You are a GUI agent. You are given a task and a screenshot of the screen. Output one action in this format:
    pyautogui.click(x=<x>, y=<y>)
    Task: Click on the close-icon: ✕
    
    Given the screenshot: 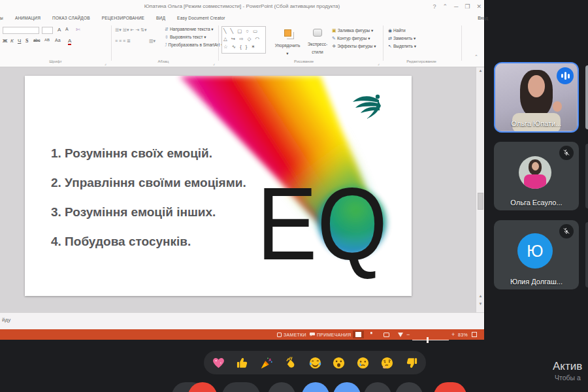 What is the action you would take?
    pyautogui.click(x=479, y=7)
    